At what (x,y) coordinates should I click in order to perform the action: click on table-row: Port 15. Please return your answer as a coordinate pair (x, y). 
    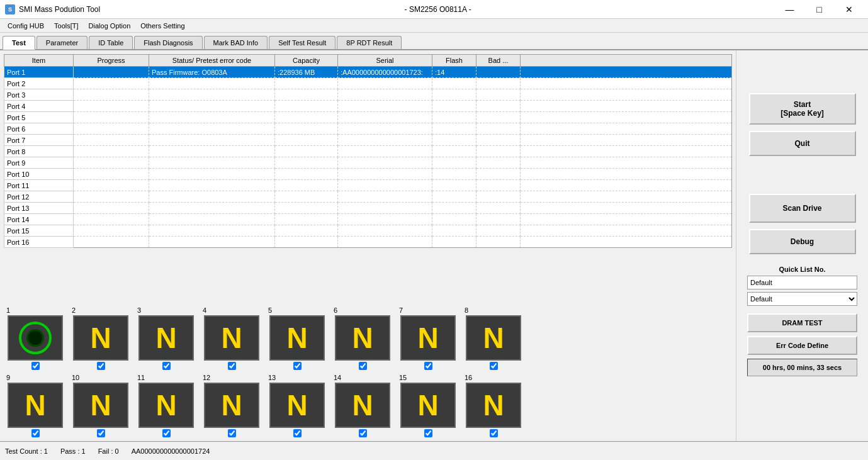
    Looking at the image, I should click on (368, 231).